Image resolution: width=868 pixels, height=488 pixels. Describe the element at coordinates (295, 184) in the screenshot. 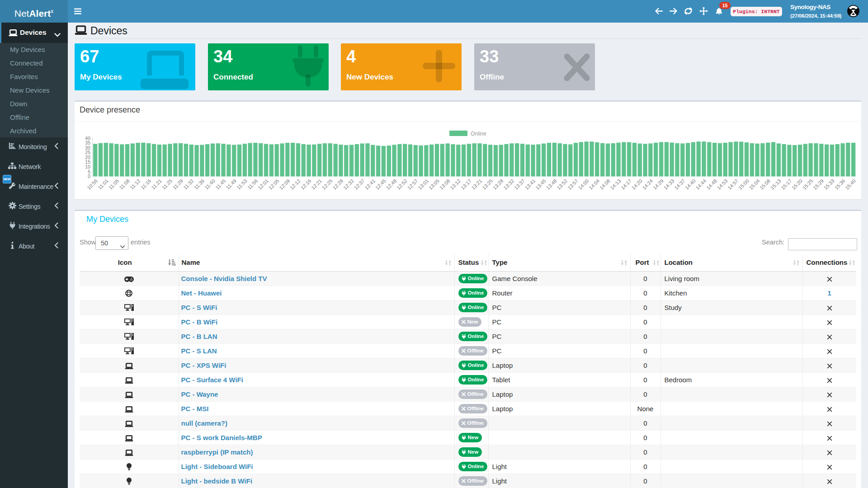

I see `svg-text: 12:12` at that location.